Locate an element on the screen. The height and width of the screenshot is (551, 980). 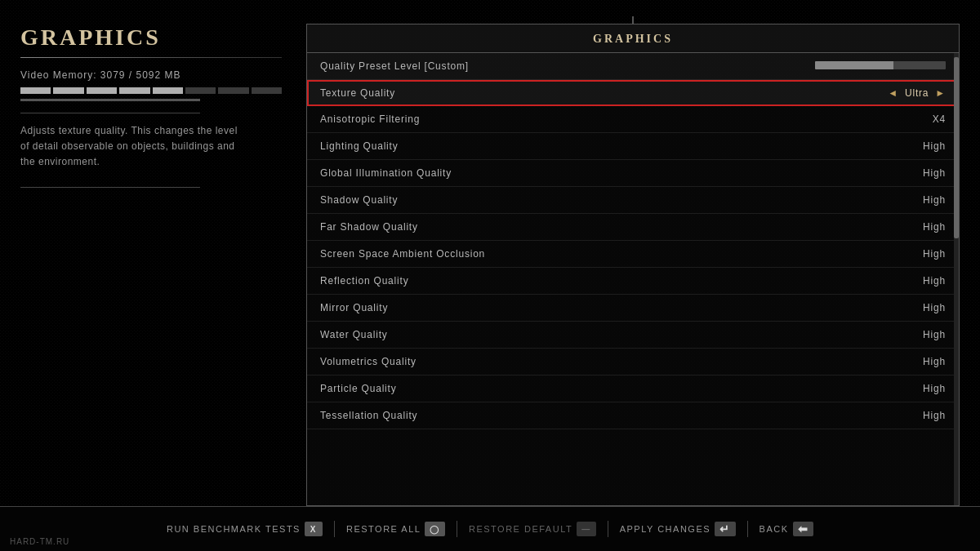
setting-name: Water Quality is located at coordinates (354, 335).